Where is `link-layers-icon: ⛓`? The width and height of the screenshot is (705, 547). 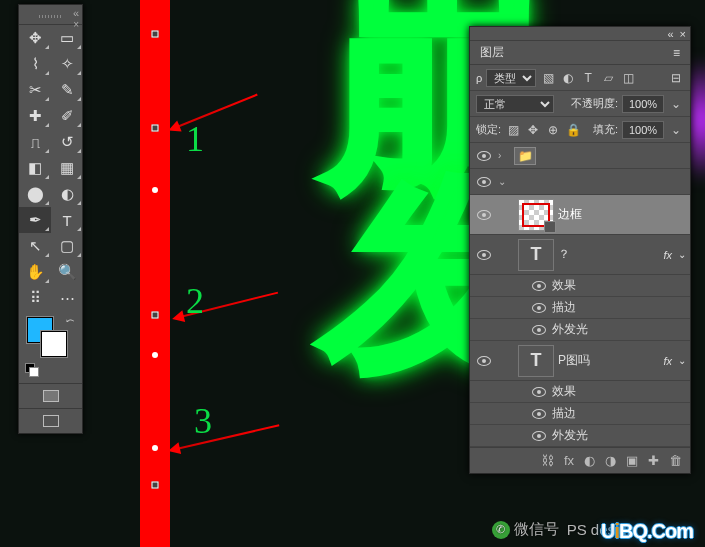
link-layers-icon: ⛓ is located at coordinates (548, 460).